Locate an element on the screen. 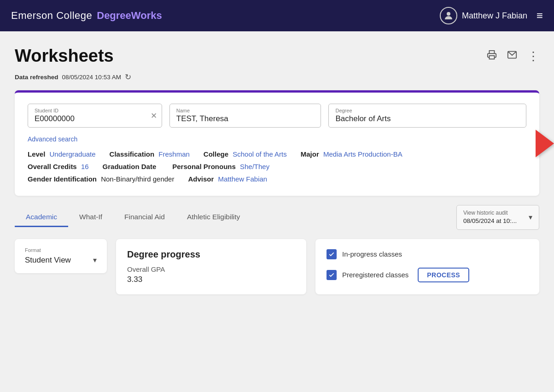 This screenshot has width=554, height=392. checkbox-preregistered-label: Preregistered classes is located at coordinates (375, 275).